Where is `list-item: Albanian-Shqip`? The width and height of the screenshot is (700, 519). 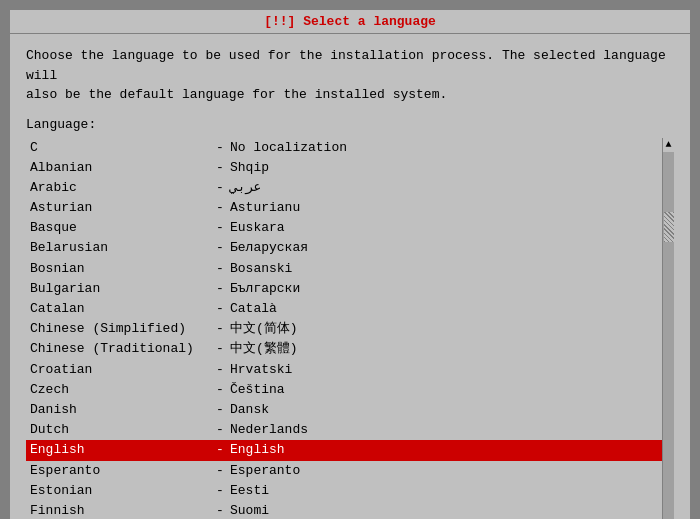
list-item: Albanian-Shqip is located at coordinates (344, 168).